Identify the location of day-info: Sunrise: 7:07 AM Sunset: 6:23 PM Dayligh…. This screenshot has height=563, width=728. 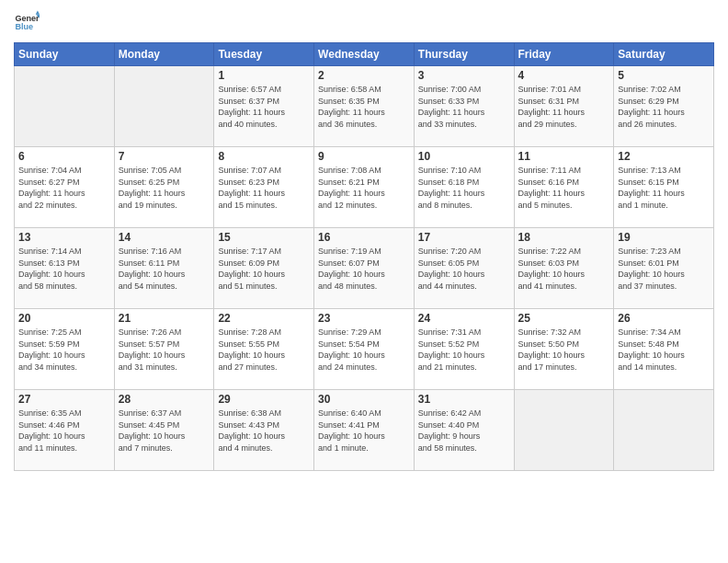
(264, 188).